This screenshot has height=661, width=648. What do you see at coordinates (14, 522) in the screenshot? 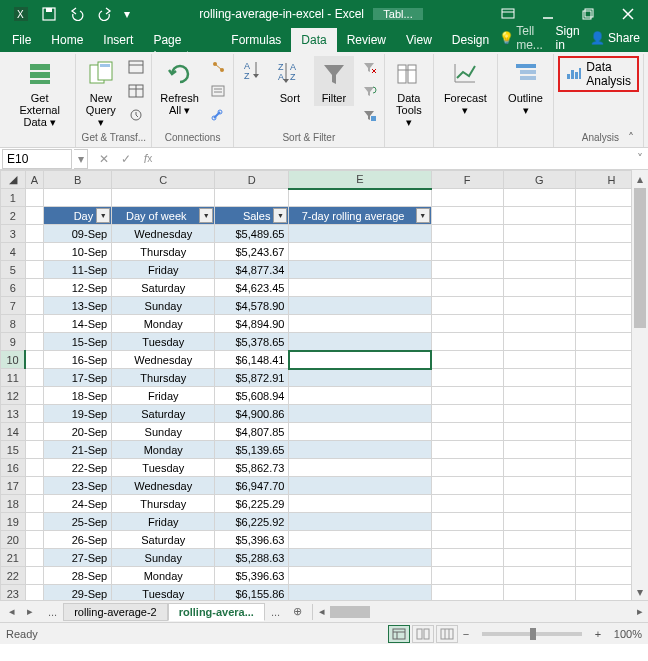
I see `row-header: 19` at bounding box center [14, 522].